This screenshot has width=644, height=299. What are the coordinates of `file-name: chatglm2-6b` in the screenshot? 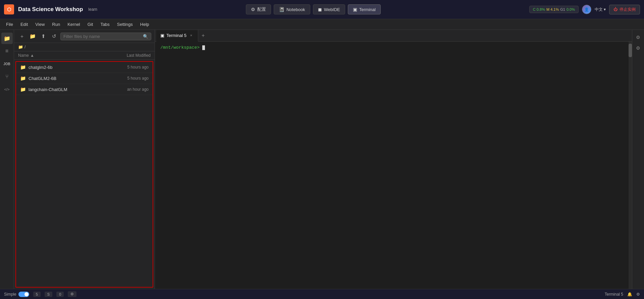 It's located at (41, 67).